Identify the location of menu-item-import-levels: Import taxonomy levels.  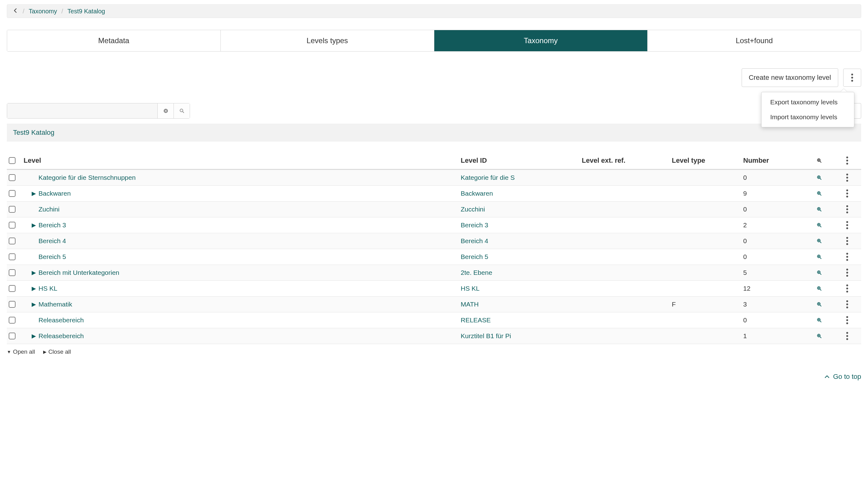
(808, 117).